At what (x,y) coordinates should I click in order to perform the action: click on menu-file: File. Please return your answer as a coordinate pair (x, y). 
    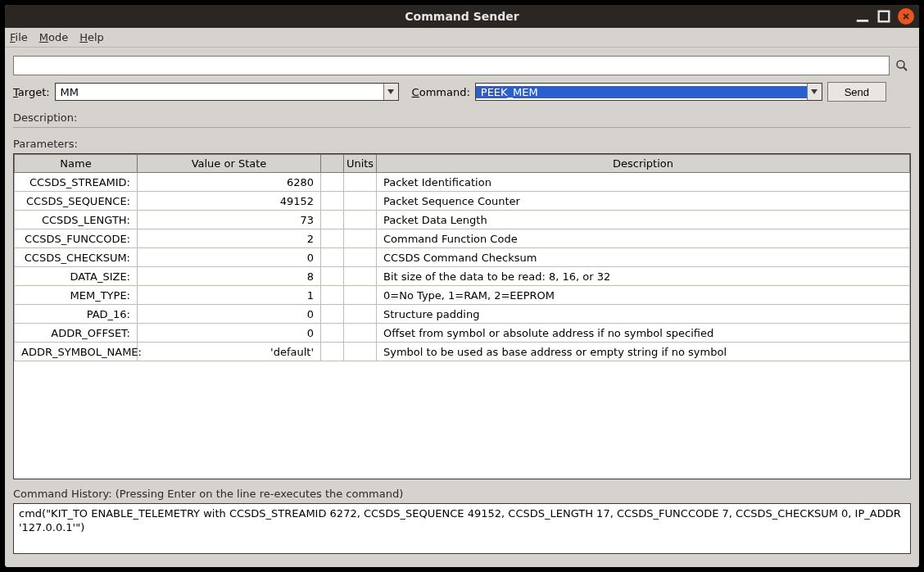
    Looking at the image, I should click on (19, 38).